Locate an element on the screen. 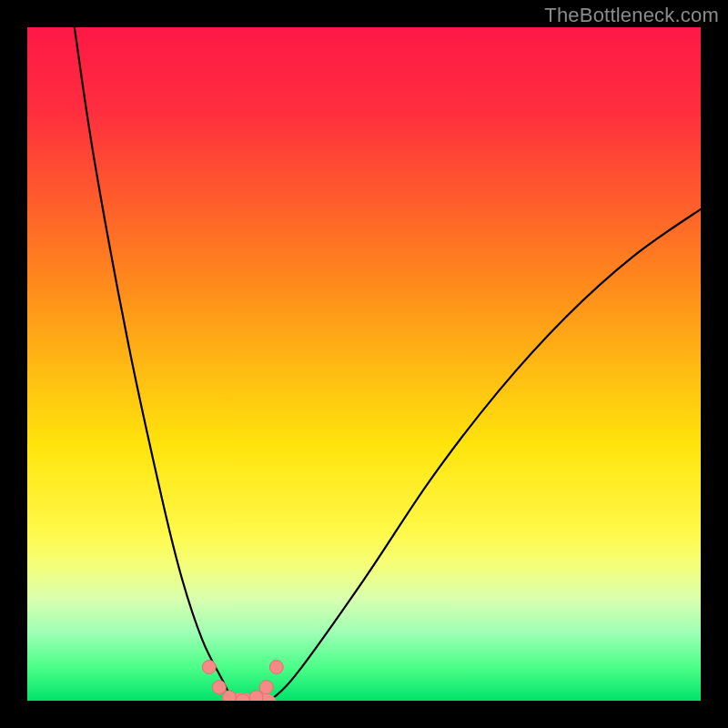  curve-bottom-u is located at coordinates (251, 700).